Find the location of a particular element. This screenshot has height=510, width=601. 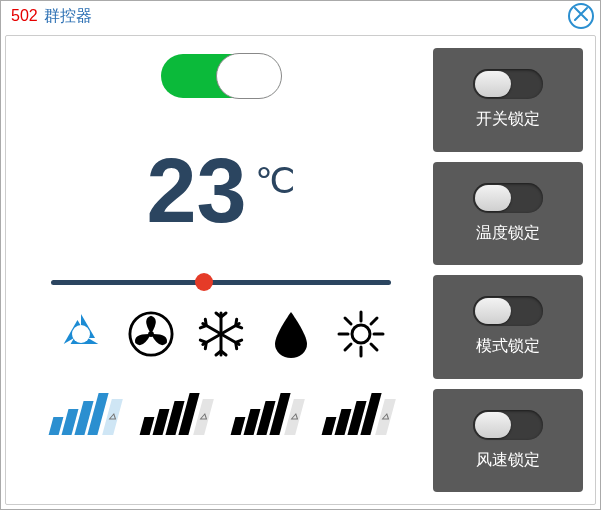

mode-dry is located at coordinates (291, 336).